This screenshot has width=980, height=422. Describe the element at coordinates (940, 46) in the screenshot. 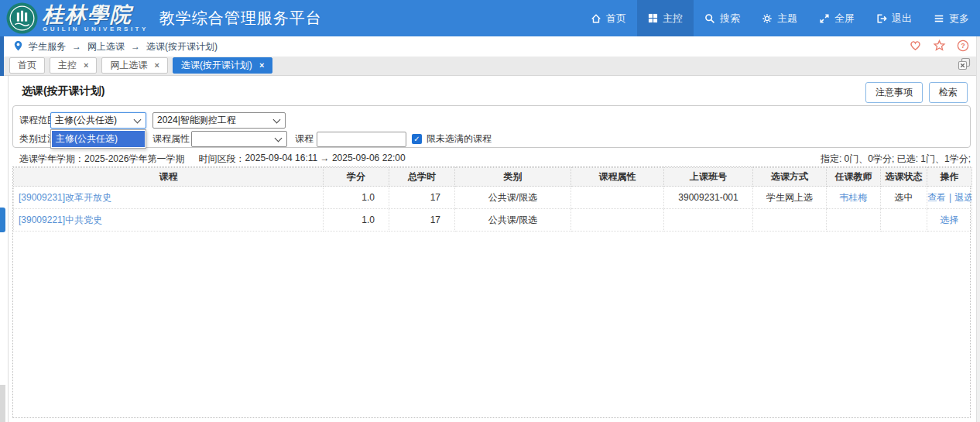

I see `bookmark-star-icon` at that location.